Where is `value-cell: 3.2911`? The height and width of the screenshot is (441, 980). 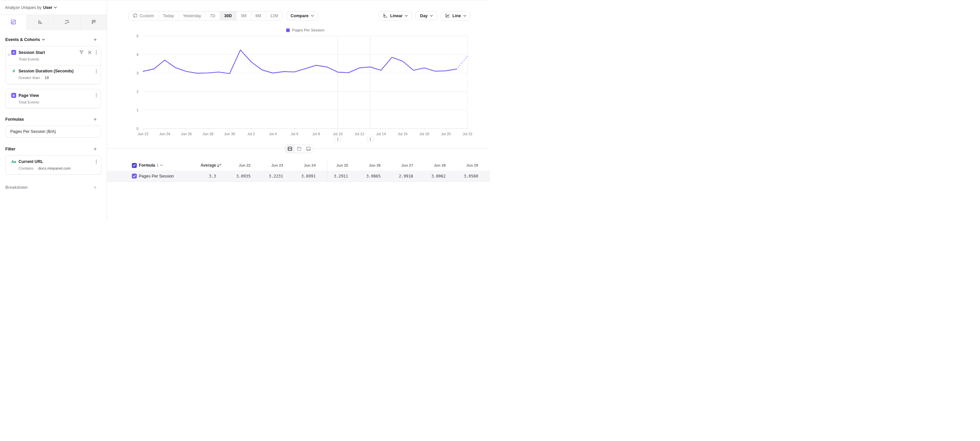
value-cell: 3.2911 is located at coordinates (336, 176).